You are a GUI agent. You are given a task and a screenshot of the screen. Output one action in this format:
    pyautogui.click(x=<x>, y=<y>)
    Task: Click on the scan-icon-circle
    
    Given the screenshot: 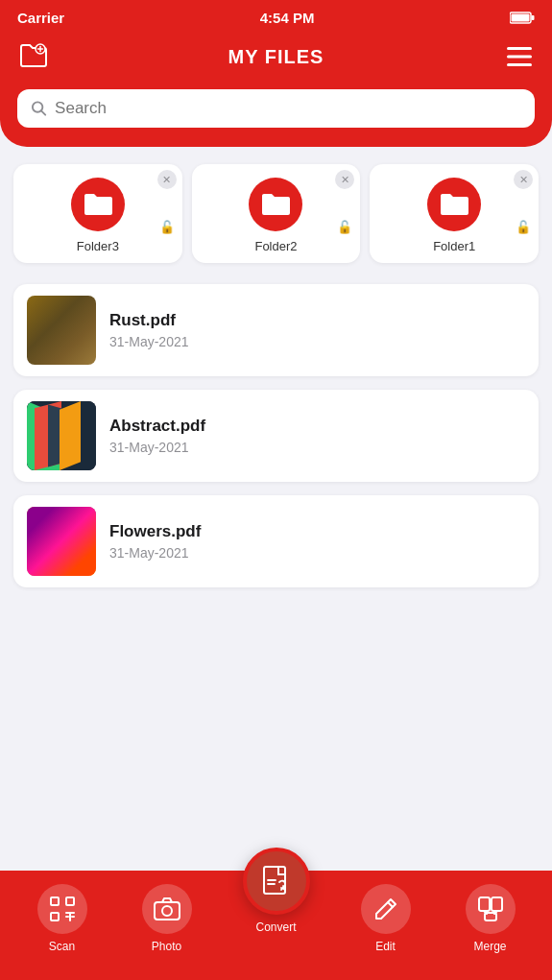 What is the action you would take?
    pyautogui.click(x=62, y=909)
    